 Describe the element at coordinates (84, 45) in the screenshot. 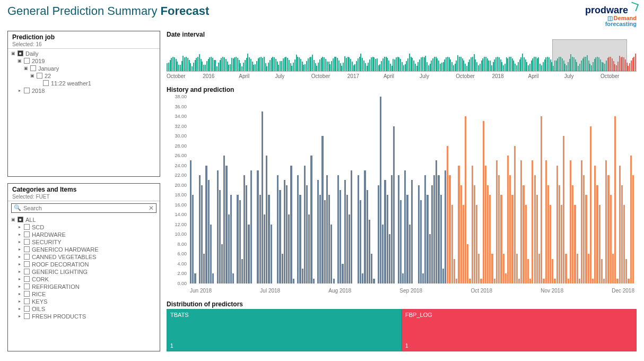

I see `prediction-panel-selected: Selected: 16` at that location.